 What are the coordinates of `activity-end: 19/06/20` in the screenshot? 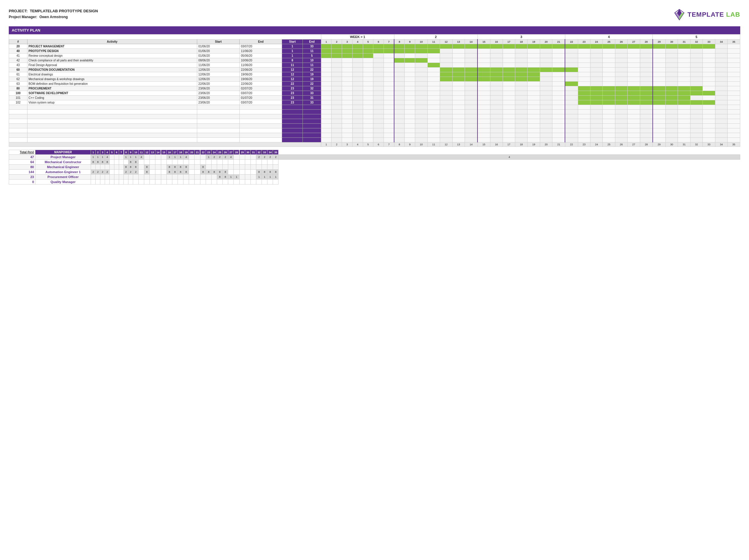 It's located at (261, 79).